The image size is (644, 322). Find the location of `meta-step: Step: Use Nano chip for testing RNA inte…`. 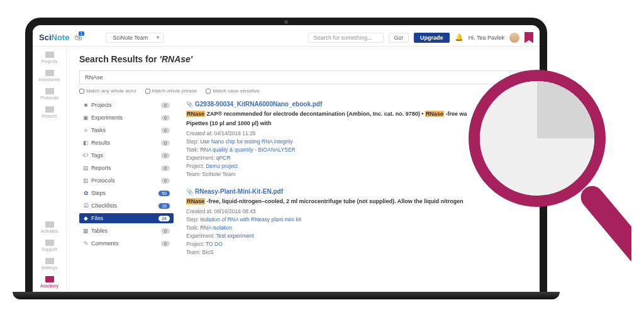

meta-step: Step: Use Nano chip for testing RNA inte… is located at coordinates (357, 142).